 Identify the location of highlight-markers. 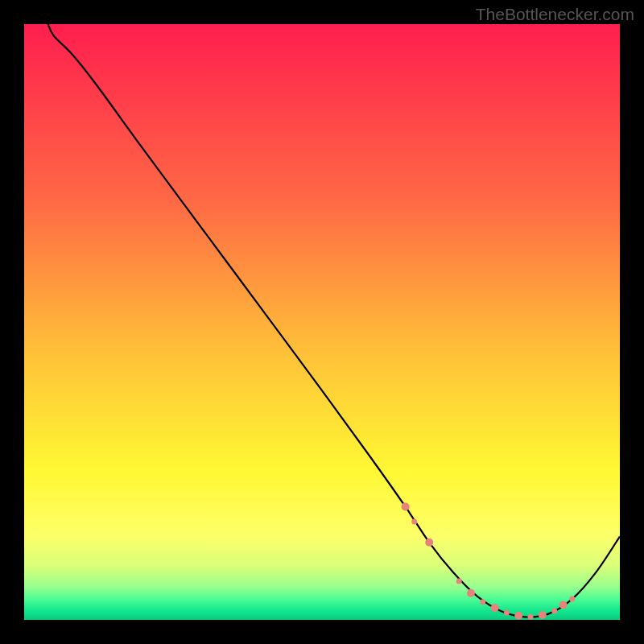
(489, 560).